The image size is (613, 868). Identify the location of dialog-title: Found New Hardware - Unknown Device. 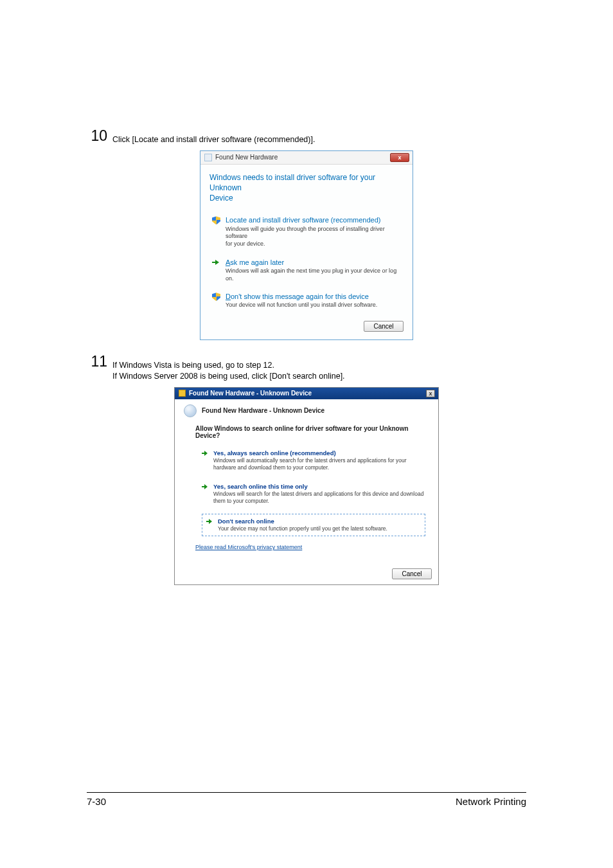
(251, 393).